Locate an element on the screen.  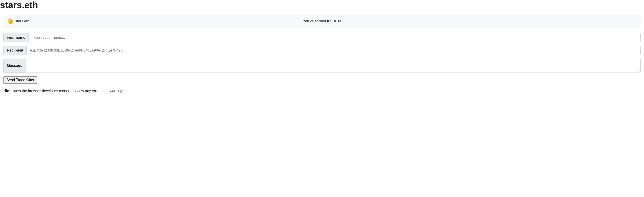
name-input-group: your name is located at coordinates (322, 37).